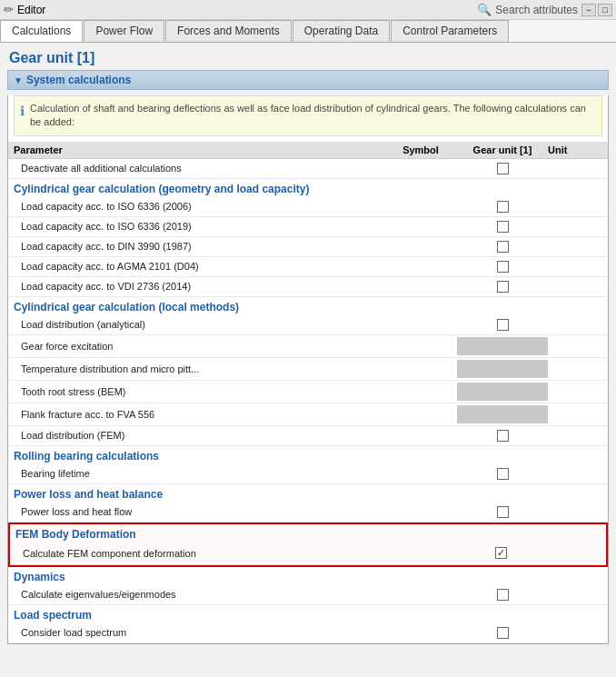  Describe the element at coordinates (308, 414) in the screenshot. I see `table-row: Flank fracture acc. to FVA 556` at that location.